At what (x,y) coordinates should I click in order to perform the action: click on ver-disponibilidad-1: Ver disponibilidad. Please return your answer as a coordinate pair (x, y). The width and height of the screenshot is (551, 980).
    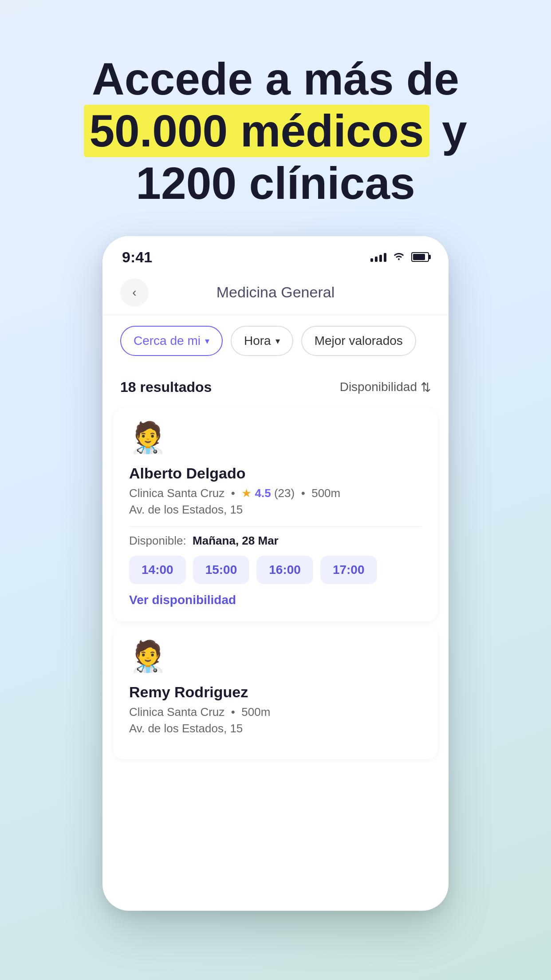
    Looking at the image, I should click on (276, 600).